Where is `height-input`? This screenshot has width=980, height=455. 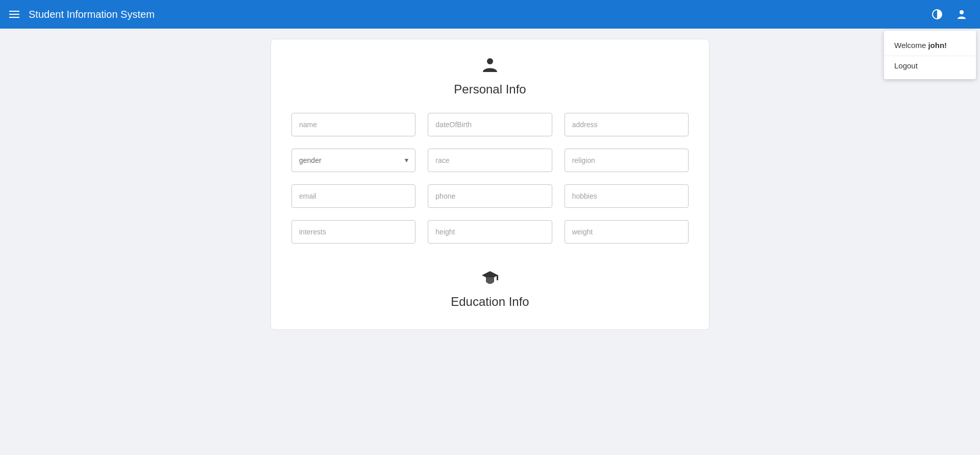
height-input is located at coordinates (490, 232).